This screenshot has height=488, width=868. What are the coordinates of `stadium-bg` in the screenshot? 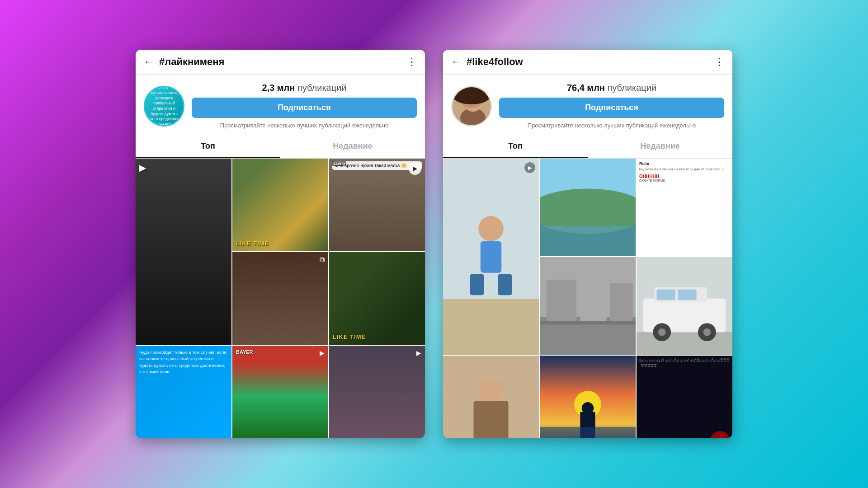 It's located at (280, 392).